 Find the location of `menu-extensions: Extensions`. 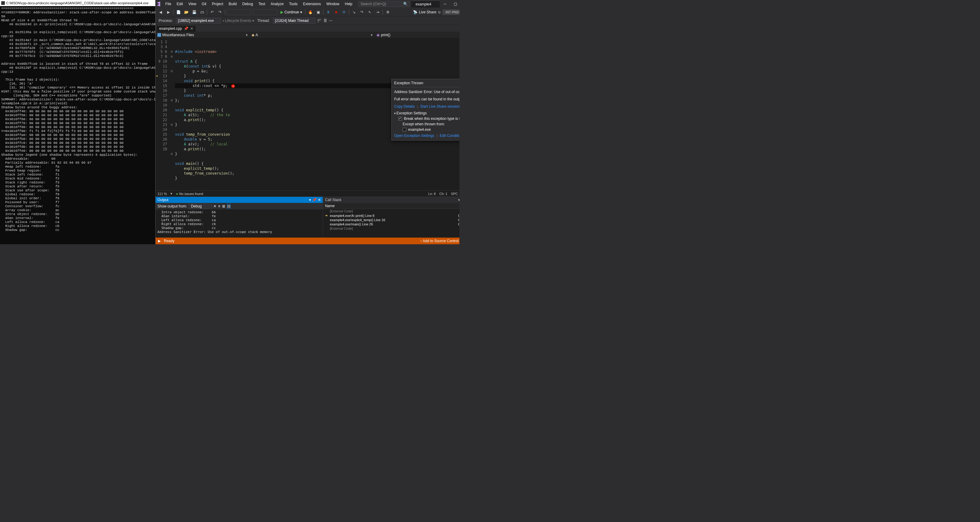

menu-extensions: Extensions is located at coordinates (312, 4).